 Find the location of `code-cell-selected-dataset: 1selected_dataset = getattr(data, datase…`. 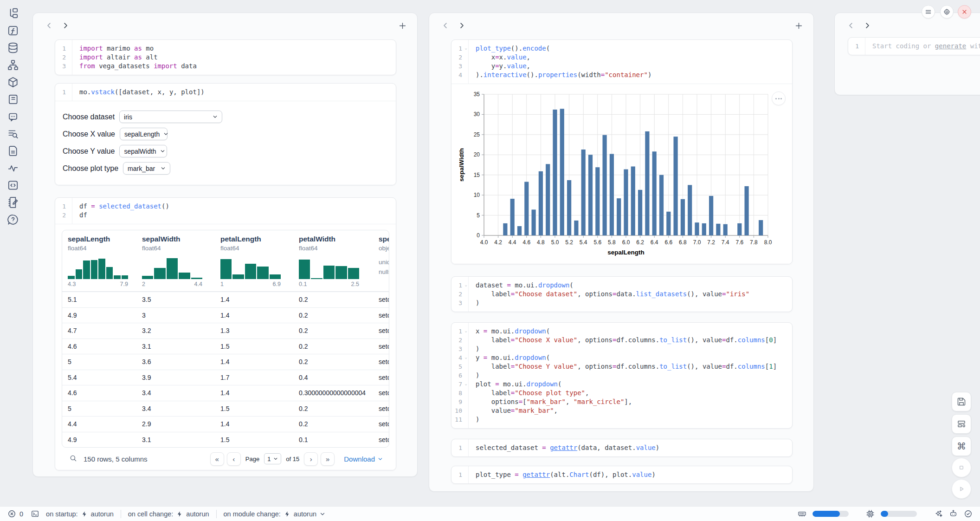

code-cell-selected-dataset: 1selected_dataset = getattr(data, datase… is located at coordinates (622, 448).